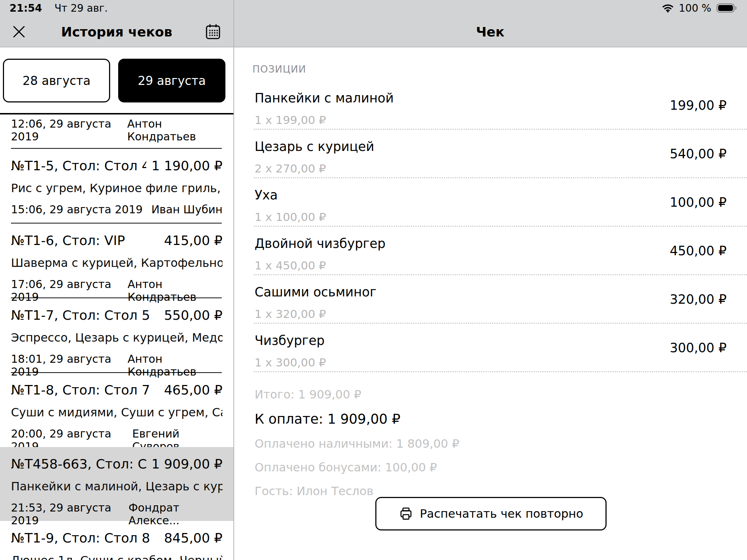 The height and width of the screenshot is (560, 747). Describe the element at coordinates (491, 467) in the screenshot. I see `paid-bonus-line: Оплачено бонусами: 100,00 ₽` at that location.